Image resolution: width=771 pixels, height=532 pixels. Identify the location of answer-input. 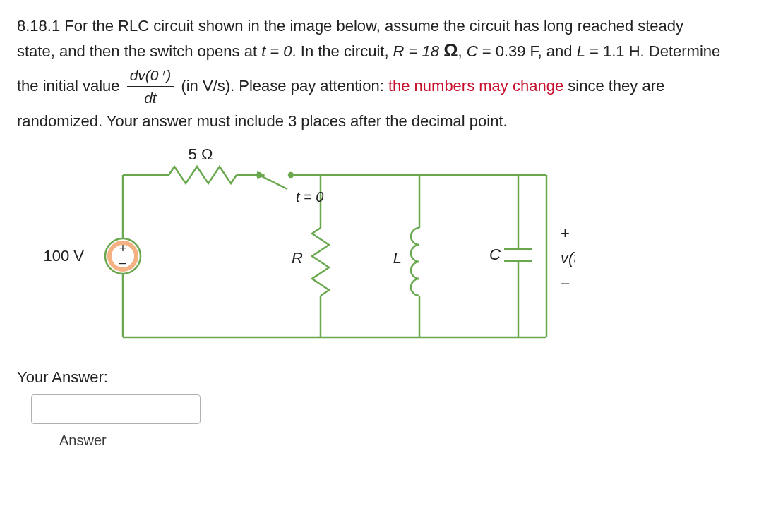
(116, 409).